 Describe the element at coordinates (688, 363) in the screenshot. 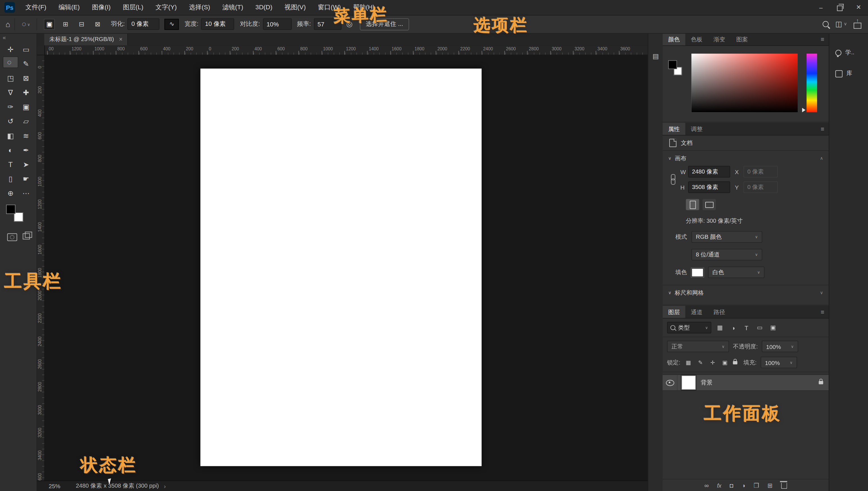

I see `lock-transparency-icon: ▦` at that location.